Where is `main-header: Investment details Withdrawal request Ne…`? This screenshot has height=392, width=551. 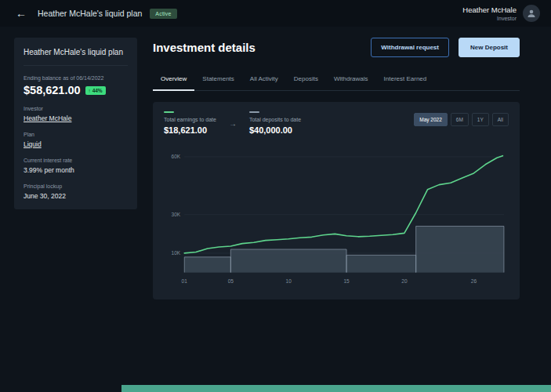
main-header: Investment details Withdrawal request Ne… is located at coordinates (336, 47).